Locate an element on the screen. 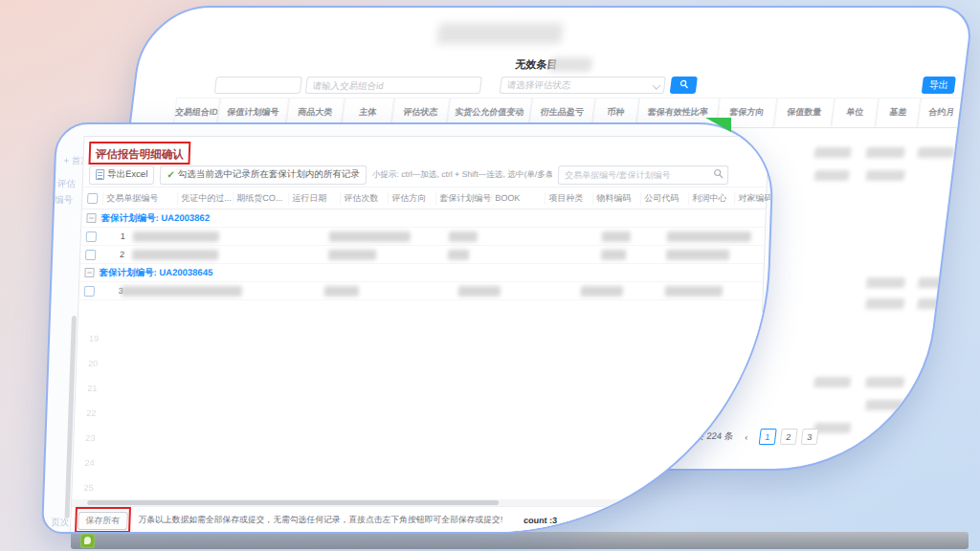  dialog-search-input is located at coordinates (643, 175).